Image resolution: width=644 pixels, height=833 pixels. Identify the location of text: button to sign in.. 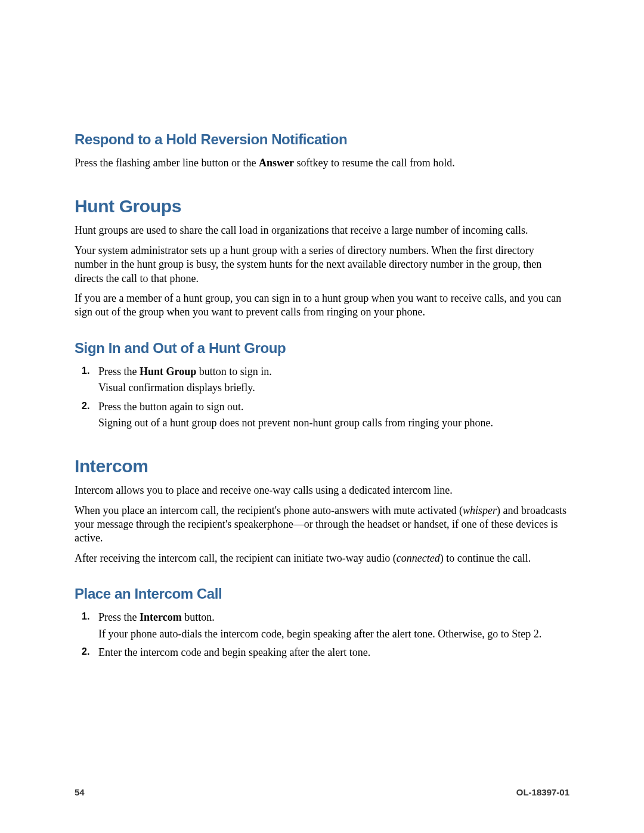
(234, 371).